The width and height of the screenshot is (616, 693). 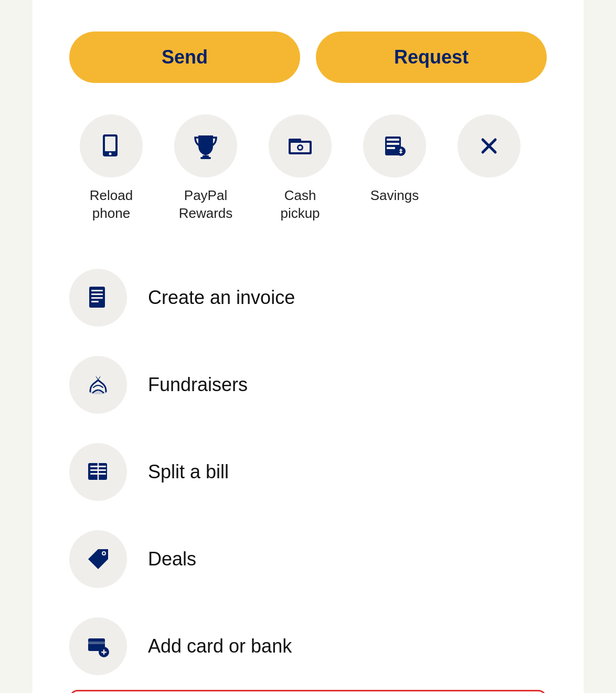 I want to click on request-button: Request, so click(x=431, y=57).